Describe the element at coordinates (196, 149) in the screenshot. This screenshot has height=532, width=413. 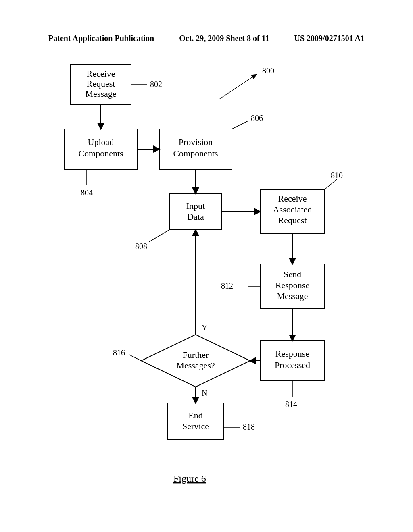
I see `box-provision-components: Provision Components` at that location.